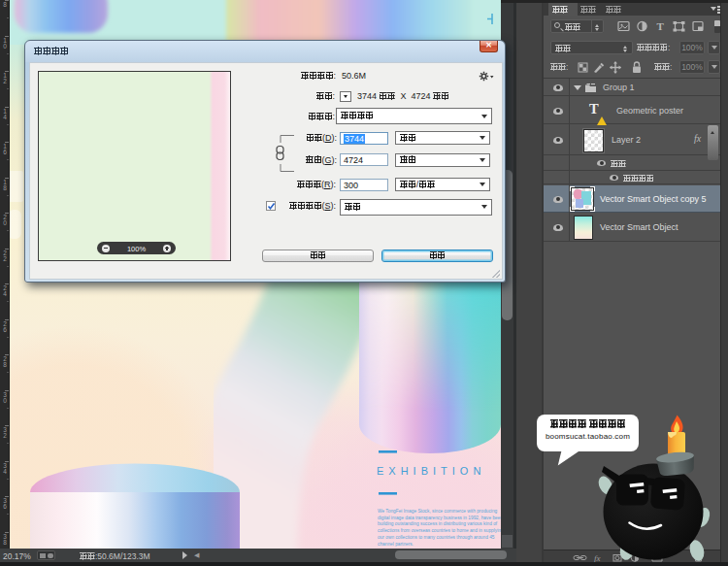 The image size is (728, 566). Describe the element at coordinates (438, 511) in the screenshot. I see `svg-text:We TongFei Image Stock, since: We TongFei Image Stock, since commerce w…` at that location.